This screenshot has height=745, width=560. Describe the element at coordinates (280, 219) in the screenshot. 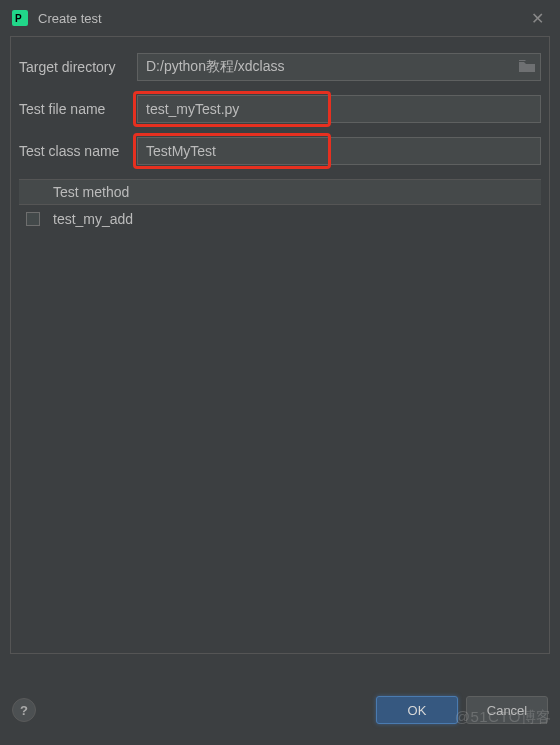

I see `table-row: test_my_add` at that location.